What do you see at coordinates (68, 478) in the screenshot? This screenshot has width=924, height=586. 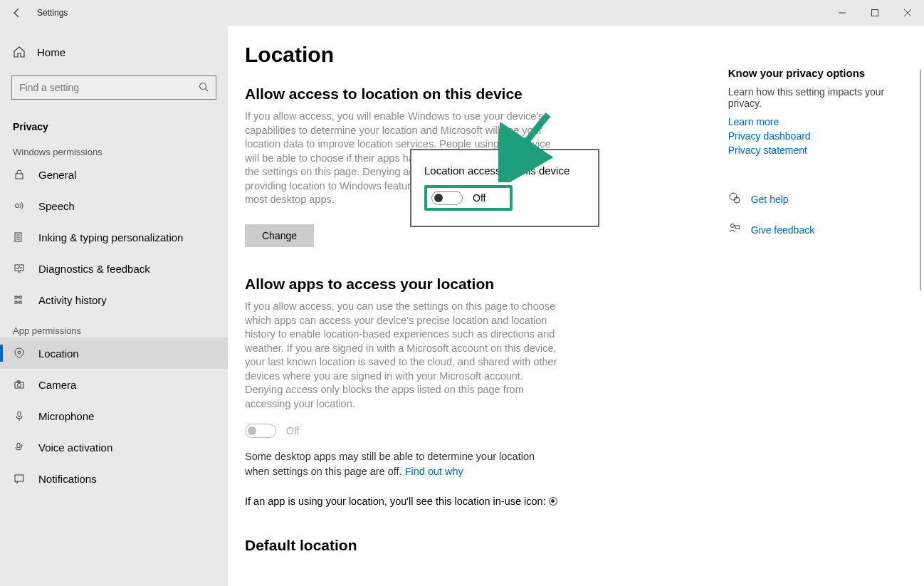 I see `nav-label: Notifications` at bounding box center [68, 478].